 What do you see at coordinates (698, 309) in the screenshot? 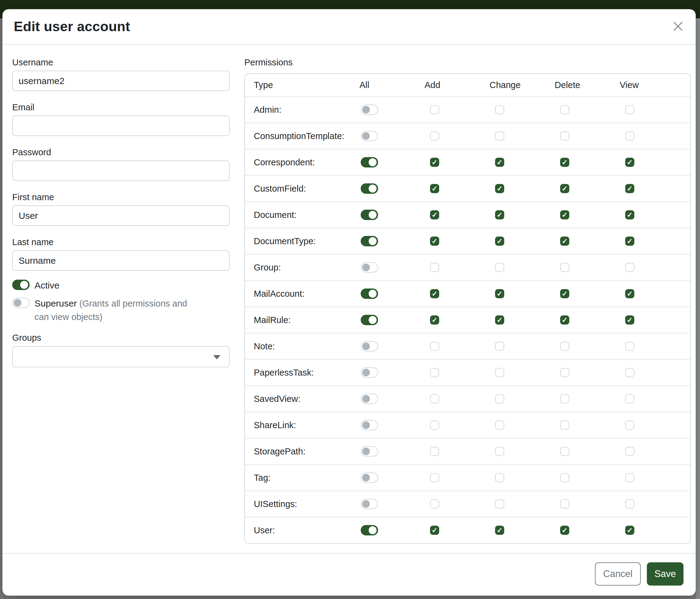
I see `page-scrollbar` at bounding box center [698, 309].